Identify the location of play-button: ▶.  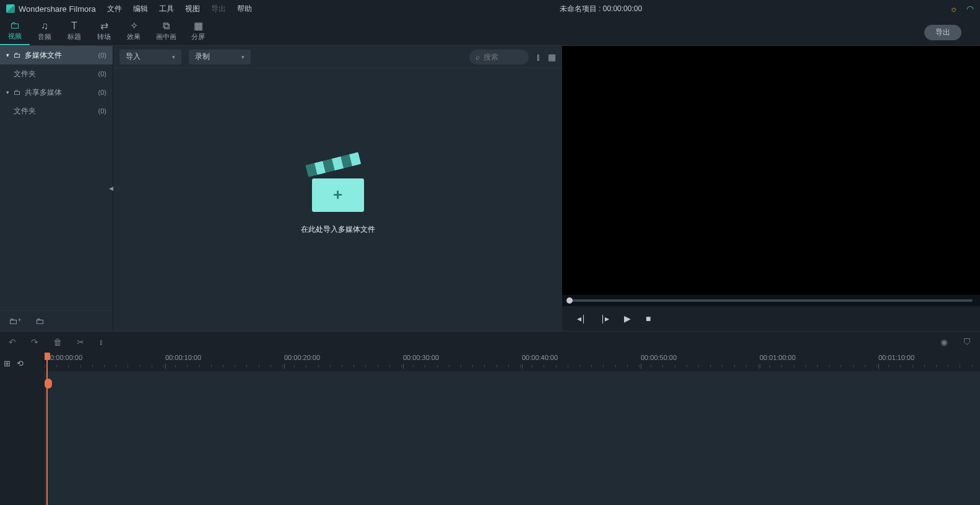
(628, 318).